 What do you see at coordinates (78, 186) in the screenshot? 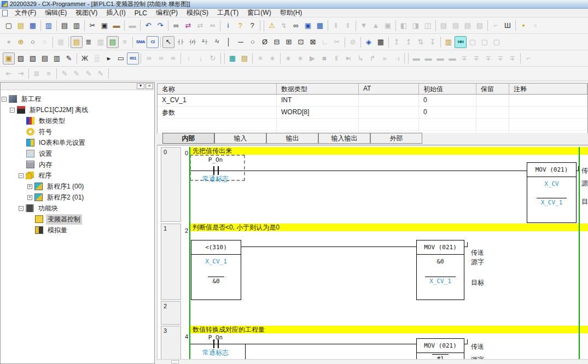
I see `tree-item-program1: + 新程序1 (00)` at bounding box center [78, 186].